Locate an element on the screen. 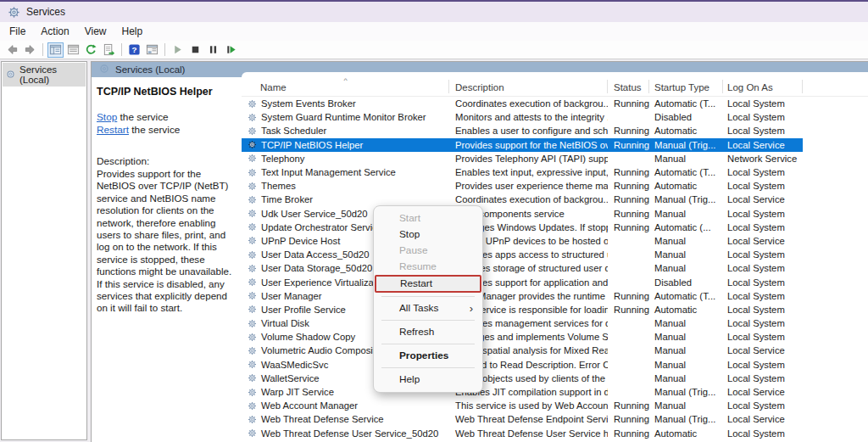 Image resolution: width=868 pixels, height=442 pixels. table-row: Web Threat Defense ServiceWeb Threat Def… is located at coordinates (522, 419).